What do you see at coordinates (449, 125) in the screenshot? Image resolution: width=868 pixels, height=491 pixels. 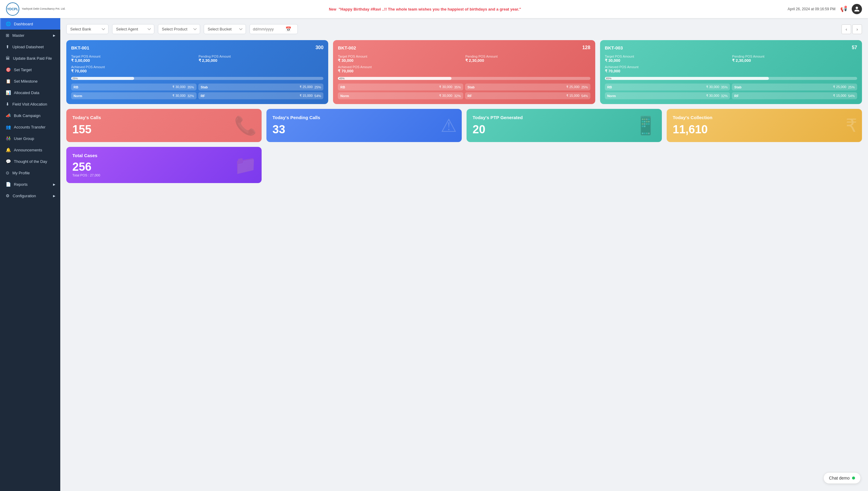 I see `stat-bg-icon-1: ⚠` at bounding box center [449, 125].